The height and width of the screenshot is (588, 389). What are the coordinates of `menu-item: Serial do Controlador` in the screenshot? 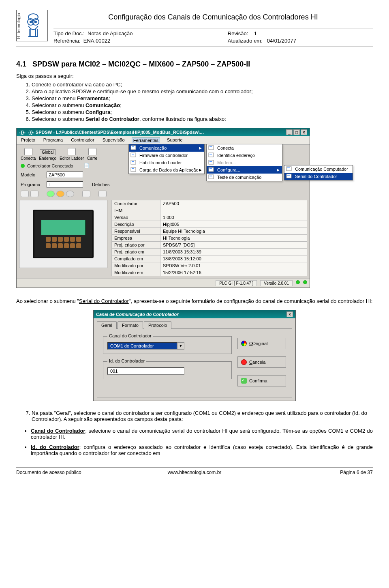 It's located at (318, 176).